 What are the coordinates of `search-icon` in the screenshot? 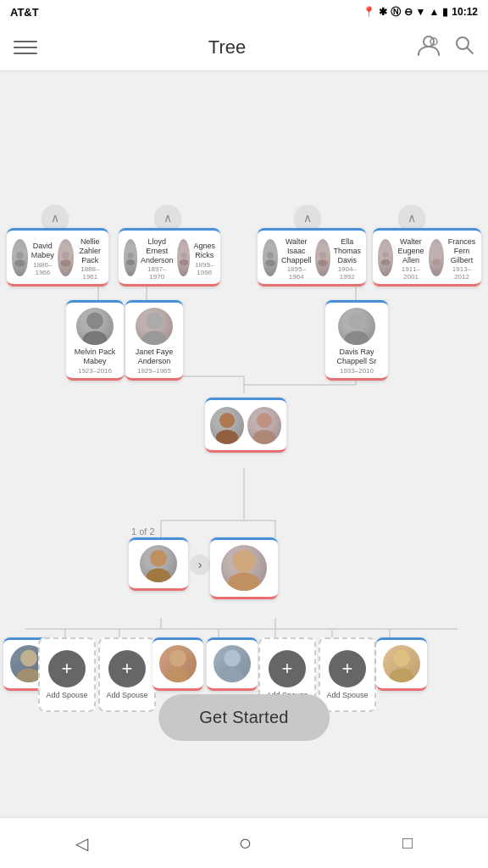 It's located at (464, 47).